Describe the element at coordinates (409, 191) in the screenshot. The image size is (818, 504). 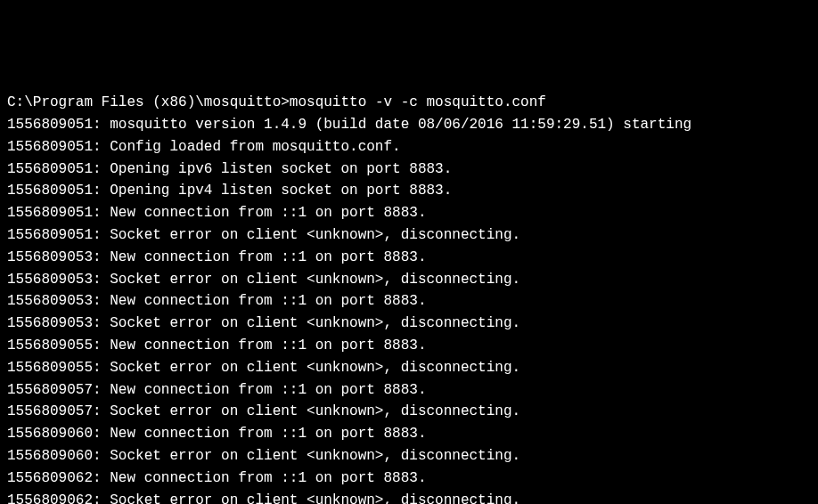
I see `log-line: 1556809051: Opening ipv4 listen socket o…` at that location.